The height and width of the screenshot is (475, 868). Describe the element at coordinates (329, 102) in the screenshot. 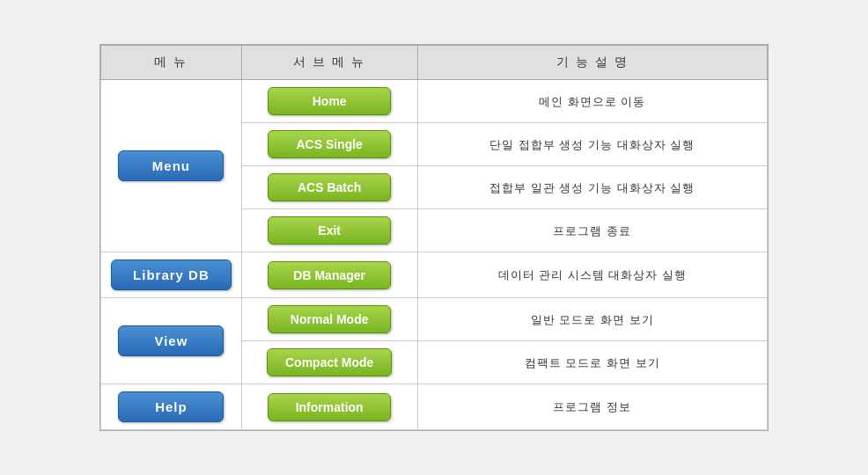

I see `submenu-cell: Home` at that location.